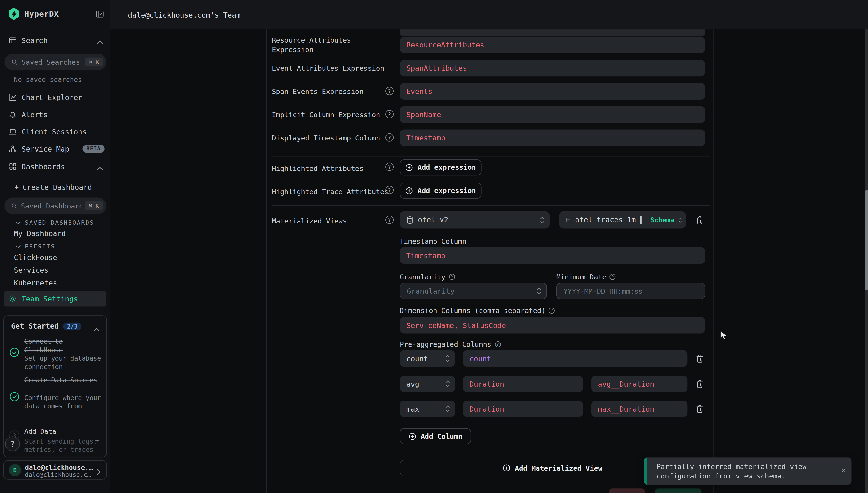 The width and height of the screenshot is (868, 493). Describe the element at coordinates (13, 444) in the screenshot. I see `help-button: ?` at that location.